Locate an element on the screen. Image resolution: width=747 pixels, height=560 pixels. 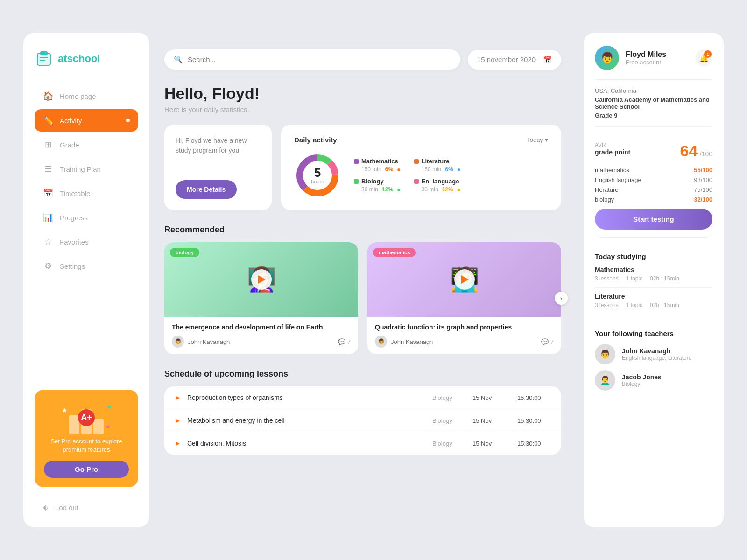
grade-val-biology: 32/100 is located at coordinates (703, 200).